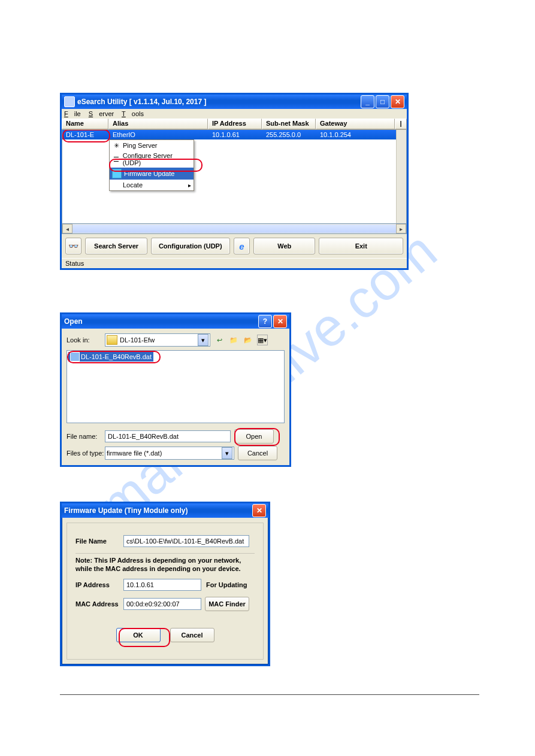 The image size is (535, 756). What do you see at coordinates (116, 145) in the screenshot?
I see `ping-icon: ✳` at bounding box center [116, 145].